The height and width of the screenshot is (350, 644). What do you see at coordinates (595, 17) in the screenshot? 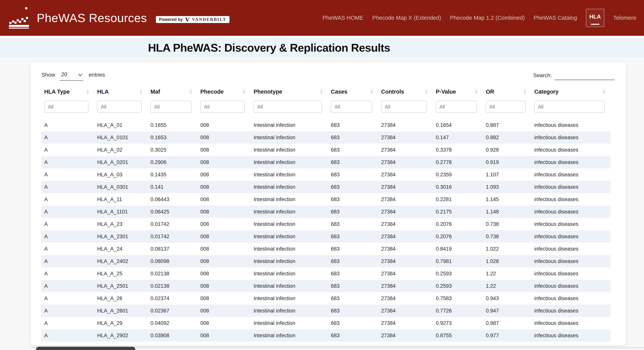
I see `nav-item-label: HLA` at bounding box center [595, 17].